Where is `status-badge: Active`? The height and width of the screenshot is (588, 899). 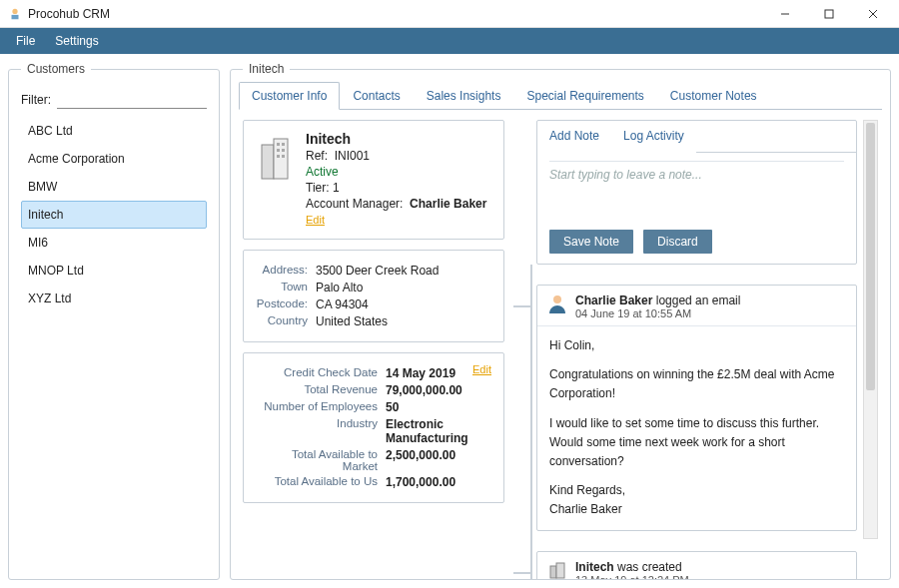
status-badge: Active is located at coordinates (396, 172).